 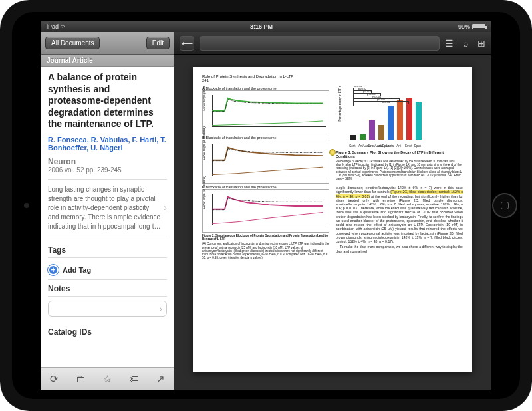 I want to click on search-icon: ⌕, so click(x=466, y=43).